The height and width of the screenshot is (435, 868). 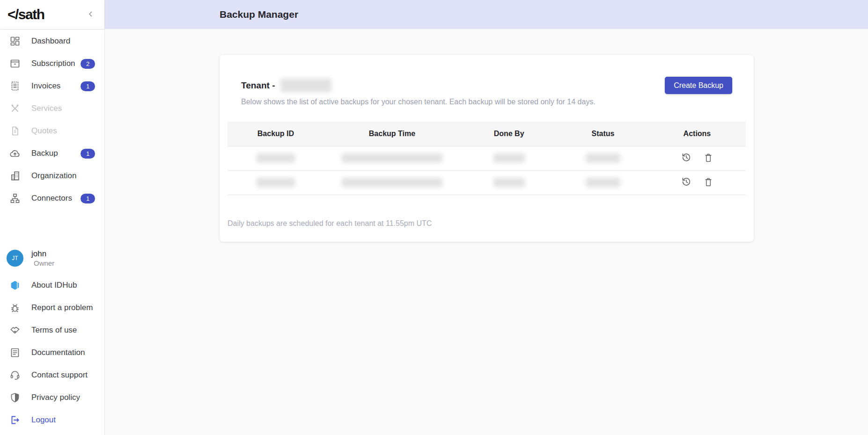 I want to click on subscription-icon, so click(x=15, y=64).